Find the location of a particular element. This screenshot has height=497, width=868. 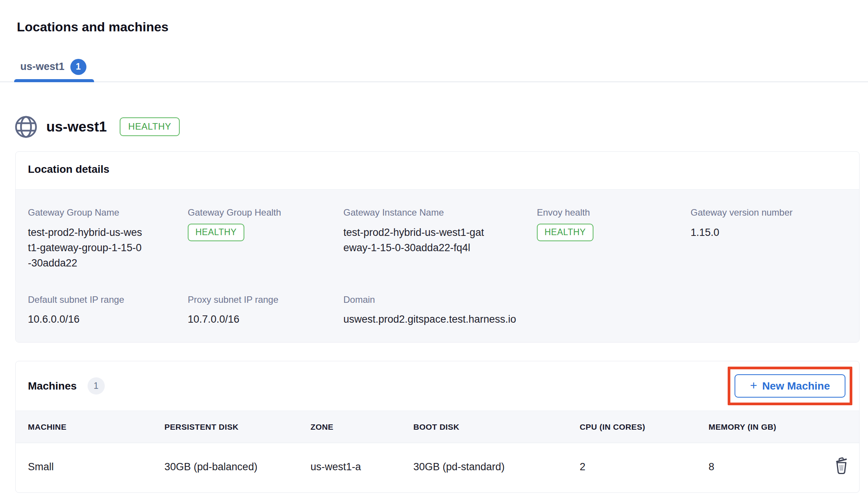

machines-title-wrap: Machines 1 is located at coordinates (67, 386).